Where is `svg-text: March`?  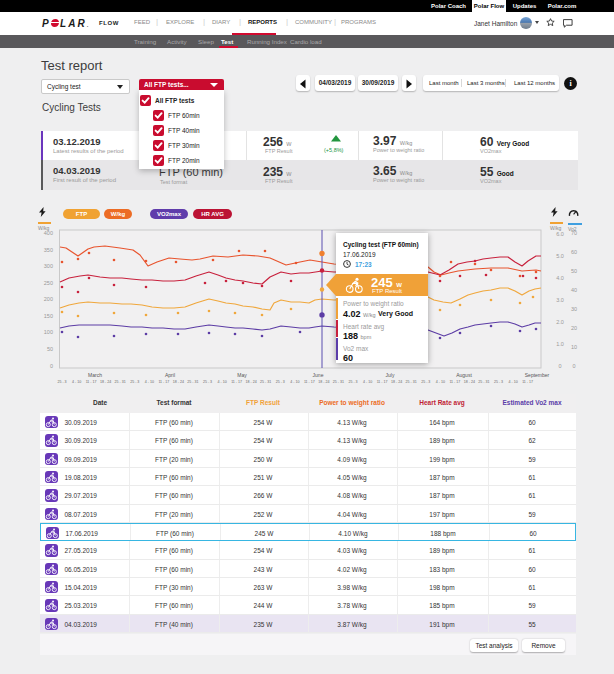 svg-text: March is located at coordinates (95, 375).